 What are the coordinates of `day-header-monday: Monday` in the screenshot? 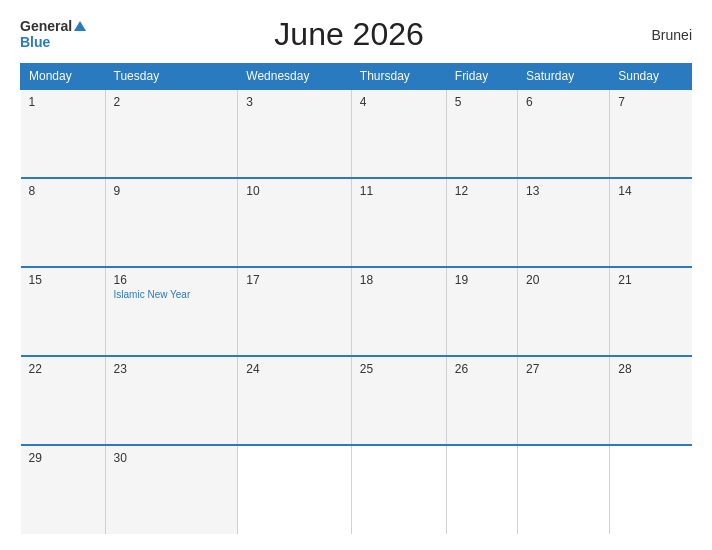 It's located at (64, 77).